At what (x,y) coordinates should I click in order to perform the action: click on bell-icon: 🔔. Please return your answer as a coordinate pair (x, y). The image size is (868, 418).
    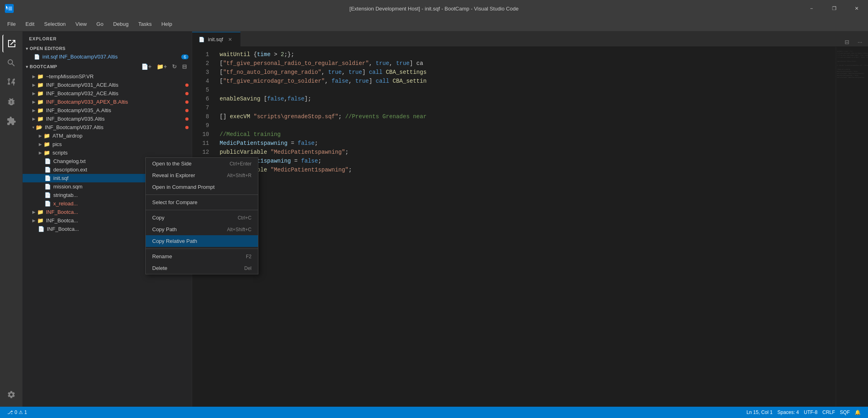
    Looking at the image, I should click on (858, 412).